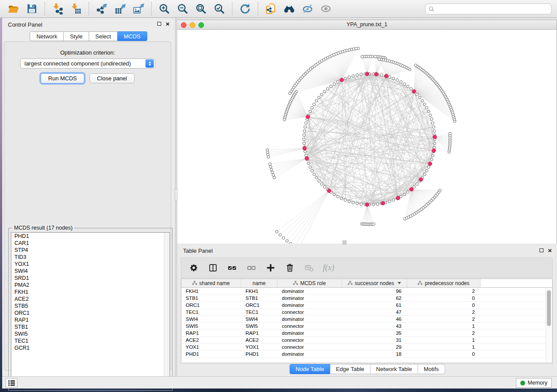  What do you see at coordinates (542, 251) in the screenshot?
I see `float-table-panel-icon` at bounding box center [542, 251].